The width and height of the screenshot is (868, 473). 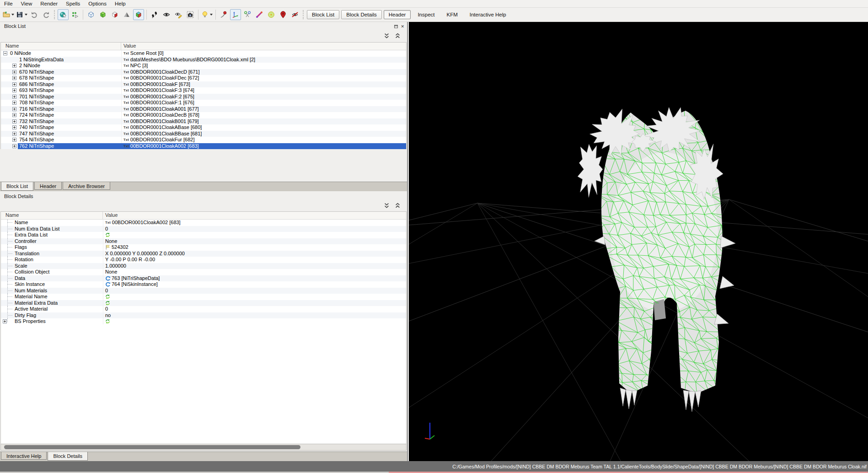 What do you see at coordinates (204, 72) in the screenshot?
I see `tree-row: 670 NiTriShapeTxt00BDOR0001CloakDecD [67…` at bounding box center [204, 72].